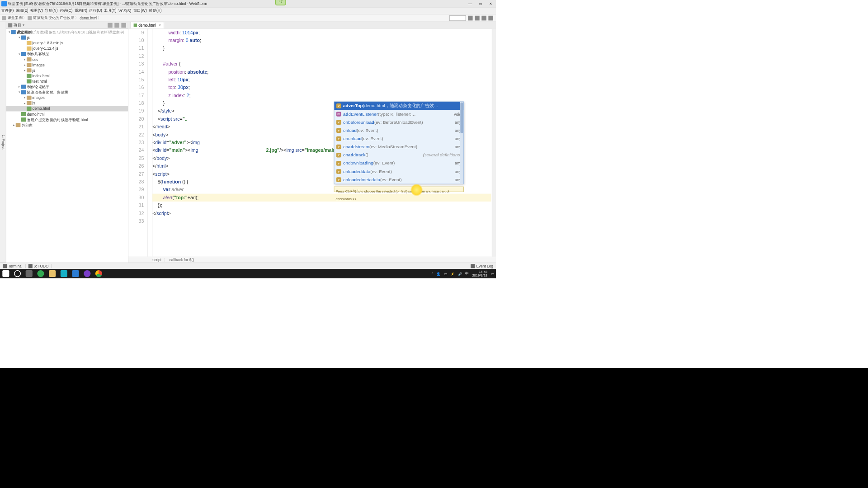  Describe the element at coordinates (110, 25) in the screenshot. I see `gear-icon` at that location.